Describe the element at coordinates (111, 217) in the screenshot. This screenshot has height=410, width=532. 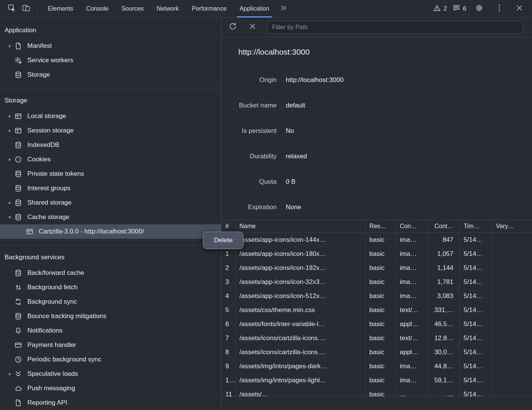
I see `sidebar-item-cache-storage: Cache storage` at that location.